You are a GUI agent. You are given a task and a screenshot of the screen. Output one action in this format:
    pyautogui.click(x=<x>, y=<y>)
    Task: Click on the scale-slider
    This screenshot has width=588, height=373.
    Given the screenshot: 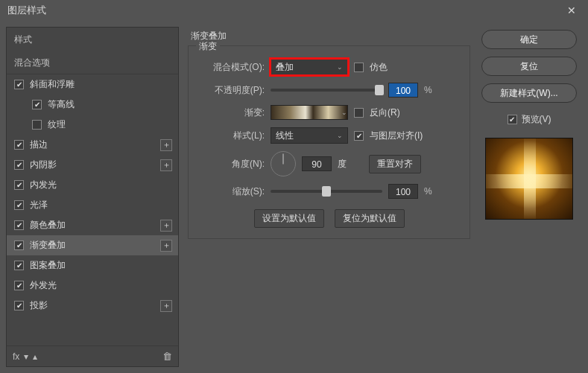 What is the action you would take?
    pyautogui.click(x=326, y=191)
    